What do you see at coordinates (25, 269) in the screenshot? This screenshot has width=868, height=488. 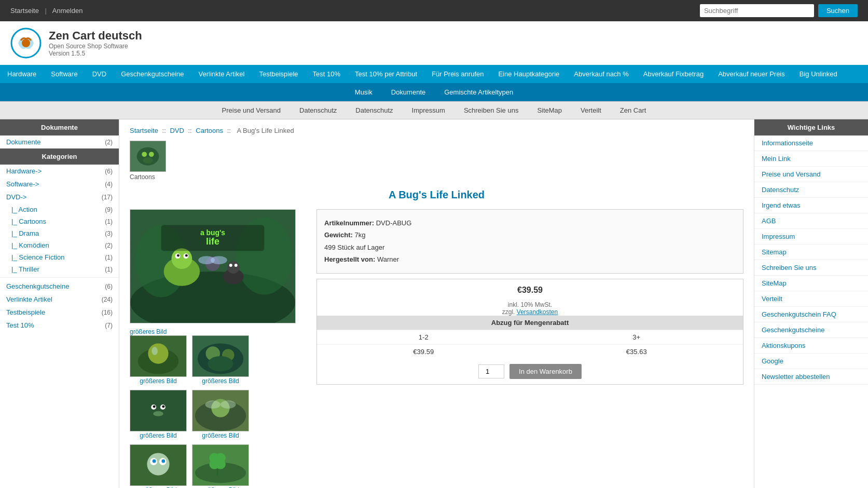 I see `sidebar-thriller-link: |_ Thriller` at bounding box center [25, 269].